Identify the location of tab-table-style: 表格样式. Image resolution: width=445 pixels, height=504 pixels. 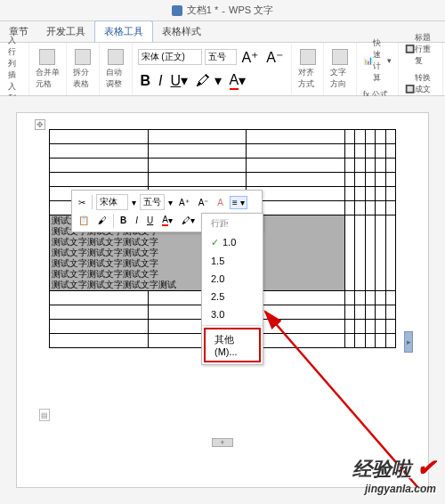
(182, 32).